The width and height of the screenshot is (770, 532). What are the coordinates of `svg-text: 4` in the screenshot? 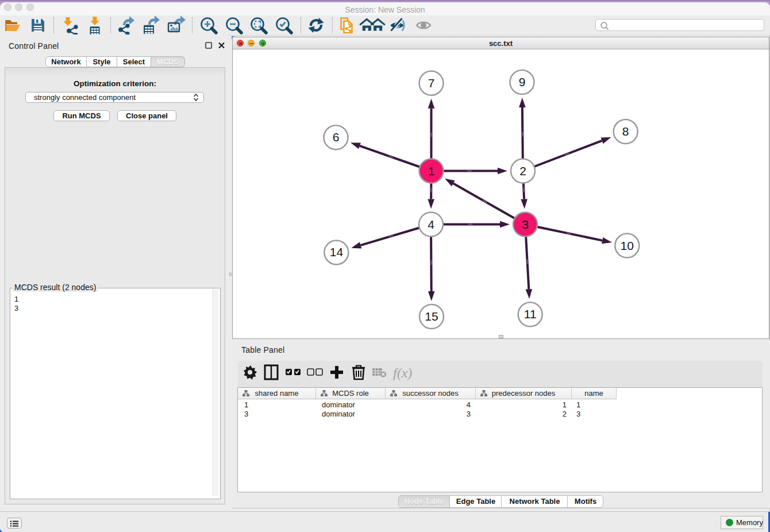 It's located at (431, 224).